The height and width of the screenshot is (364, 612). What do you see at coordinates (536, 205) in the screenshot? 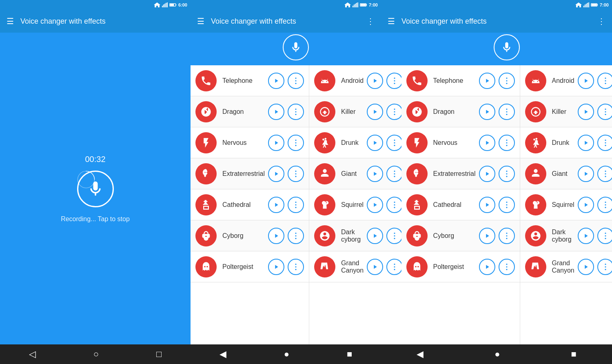
I see `effect-icon-squirrel` at bounding box center [536, 205].